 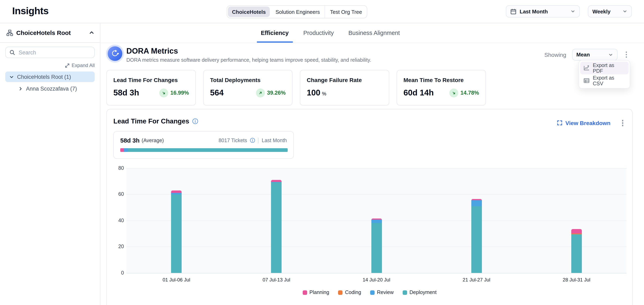 I want to click on dora-metrics-icon, so click(x=115, y=53).